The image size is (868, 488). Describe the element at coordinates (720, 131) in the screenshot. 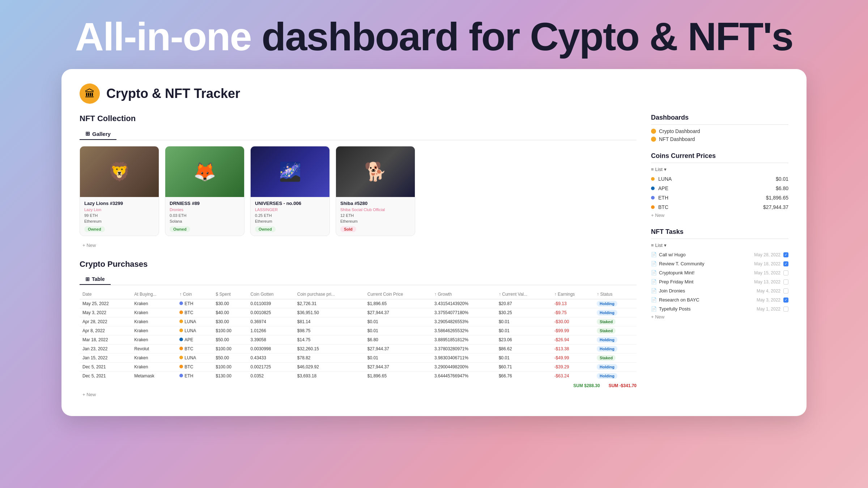

I see `dashboard-item: Crypto Dashboard` at that location.